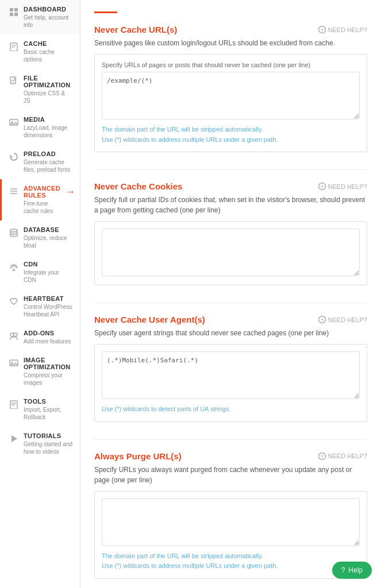  What do you see at coordinates (48, 401) in the screenshot?
I see `sidebar-item-title-tools: TOOLS` at bounding box center [48, 401].